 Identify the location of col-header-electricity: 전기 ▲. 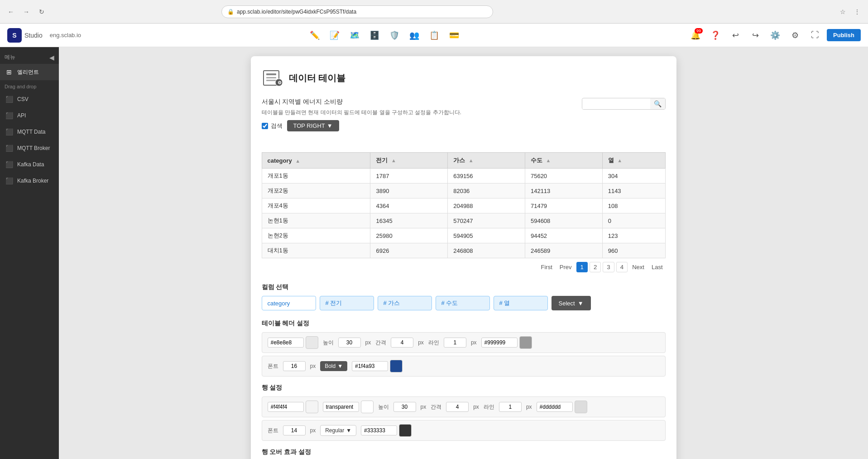
(409, 160).